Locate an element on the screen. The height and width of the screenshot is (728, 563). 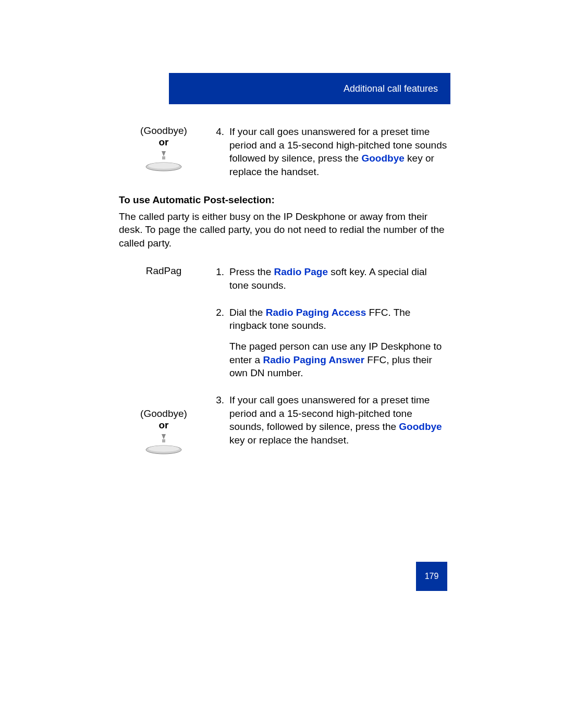
step-4-row: (Goodbye) or 4. If your call goes unansw… is located at coordinates (284, 152).